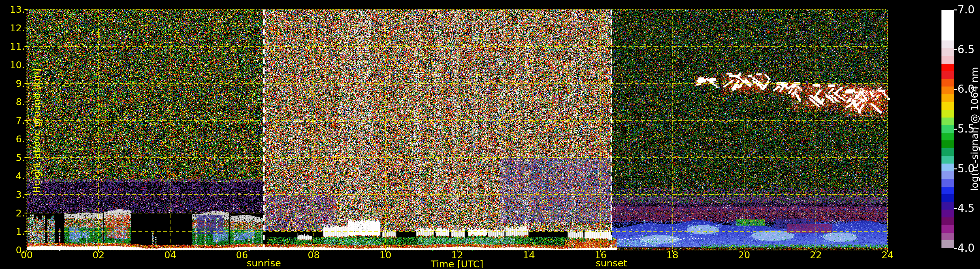  Describe the element at coordinates (457, 264) in the screenshot. I see `x-axis-label: Time [UTC]` at that location.